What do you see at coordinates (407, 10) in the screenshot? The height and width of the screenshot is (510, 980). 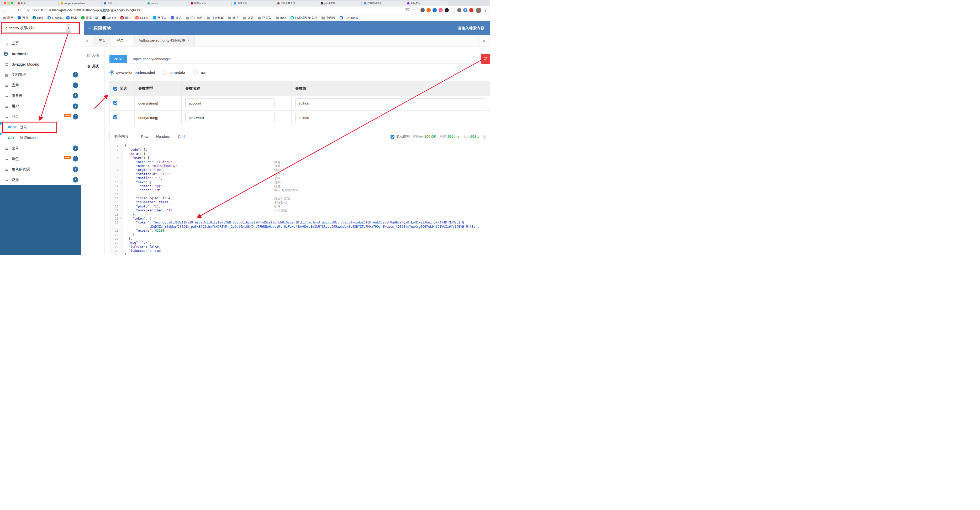 I see `translate-icon: 文A` at bounding box center [407, 10].